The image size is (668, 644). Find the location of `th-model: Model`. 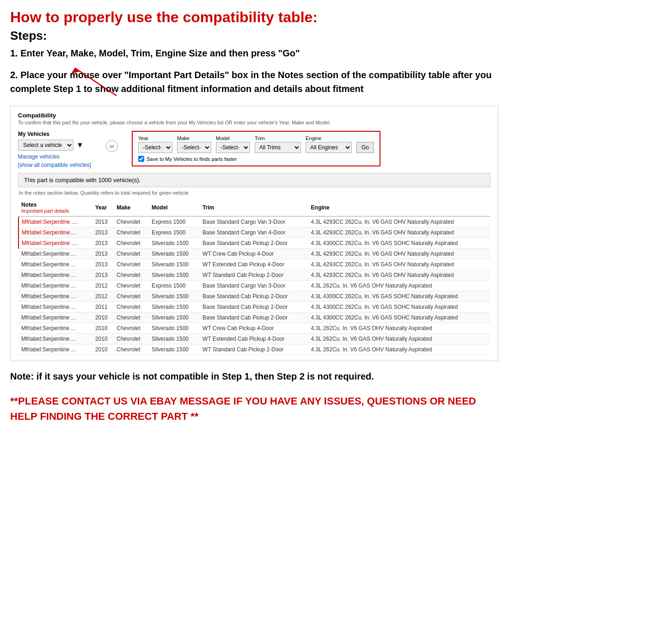

th-model: Model is located at coordinates (174, 208).